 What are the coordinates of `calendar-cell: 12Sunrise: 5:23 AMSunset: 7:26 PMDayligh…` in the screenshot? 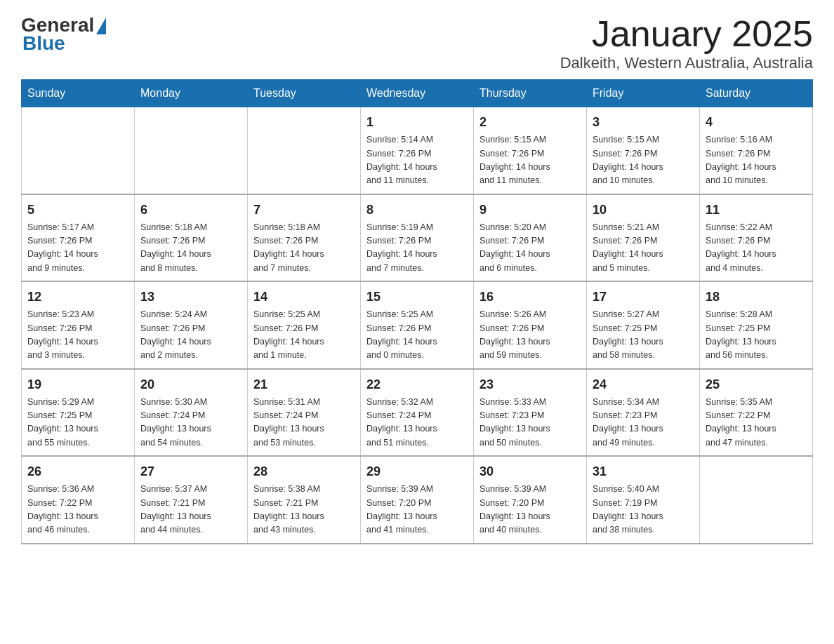 It's located at (79, 326).